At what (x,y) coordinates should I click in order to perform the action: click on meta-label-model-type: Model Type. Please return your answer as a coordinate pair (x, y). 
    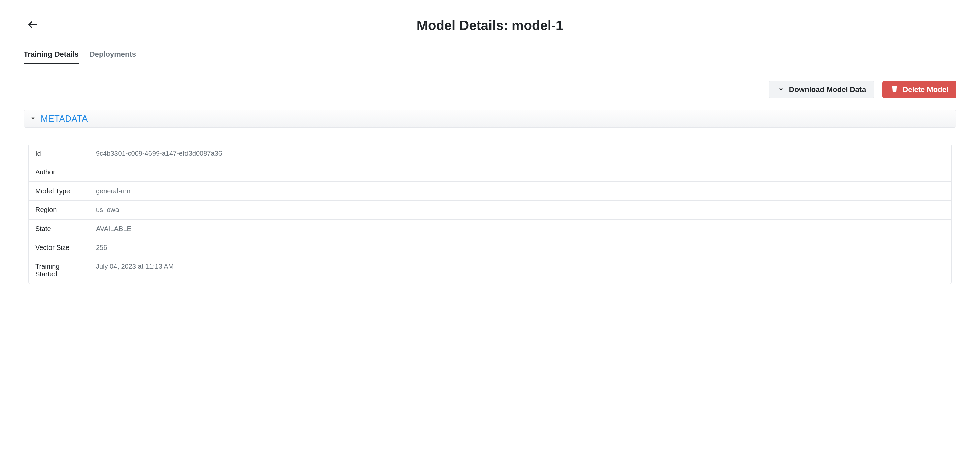
    Looking at the image, I should click on (59, 191).